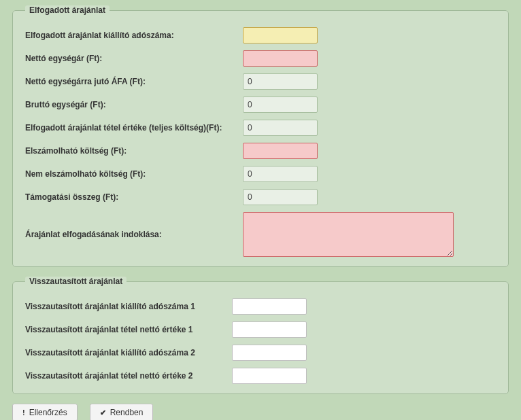 The image size is (521, 420). I want to click on input-gross-unit, so click(280, 105).